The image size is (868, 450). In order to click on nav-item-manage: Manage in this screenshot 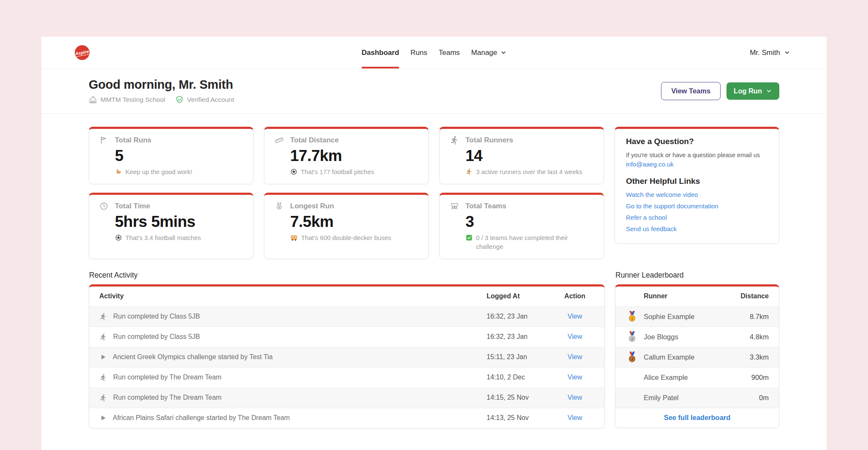, I will do `click(489, 52)`.